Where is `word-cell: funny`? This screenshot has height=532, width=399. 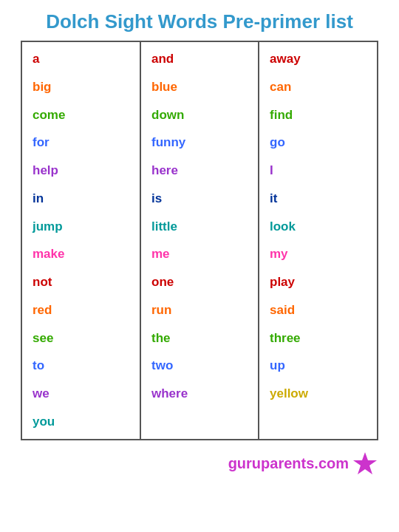
word-cell: funny is located at coordinates (200, 143).